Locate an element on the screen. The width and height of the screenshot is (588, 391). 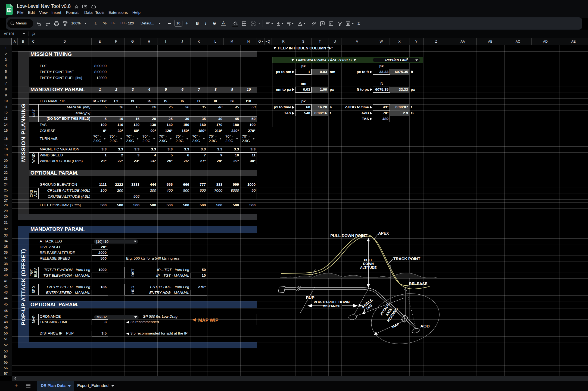
svg-text: PULL DOWN POINT is located at coordinates (349, 236).